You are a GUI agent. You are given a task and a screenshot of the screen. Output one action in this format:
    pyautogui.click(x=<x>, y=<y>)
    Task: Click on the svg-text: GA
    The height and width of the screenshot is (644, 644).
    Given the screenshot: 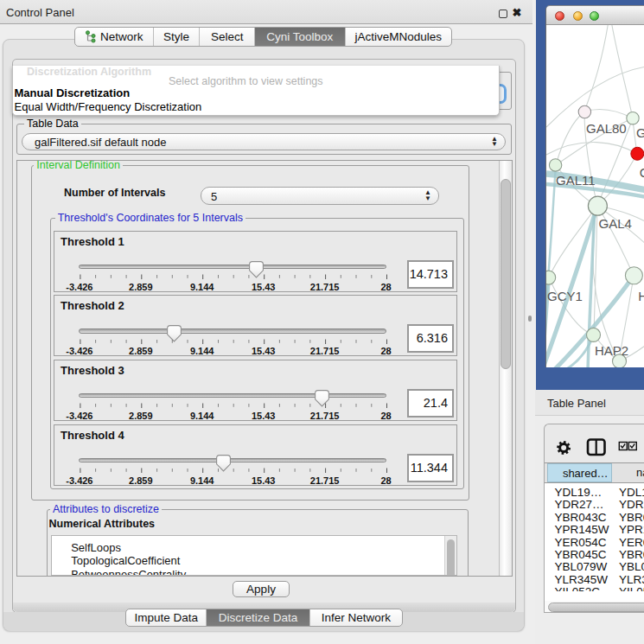 What is the action you would take?
    pyautogui.click(x=640, y=133)
    